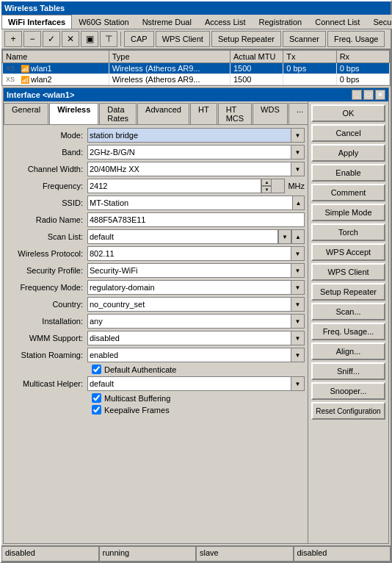 Image resolution: width=392 pixels, height=563 pixels. I want to click on torch-button: Torch, so click(348, 232).